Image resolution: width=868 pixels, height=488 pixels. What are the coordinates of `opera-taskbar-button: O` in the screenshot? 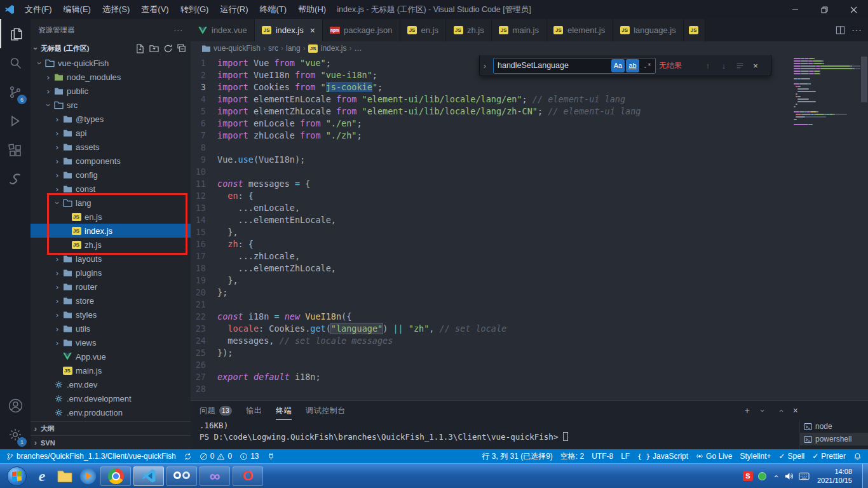 It's located at (248, 477).